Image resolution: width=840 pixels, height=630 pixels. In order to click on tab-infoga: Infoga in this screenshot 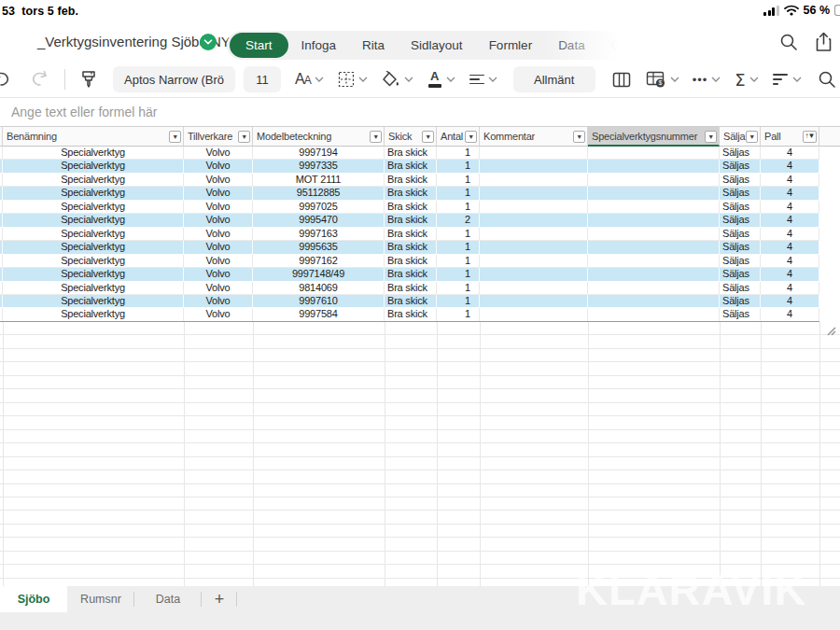, I will do `click(319, 45)`.